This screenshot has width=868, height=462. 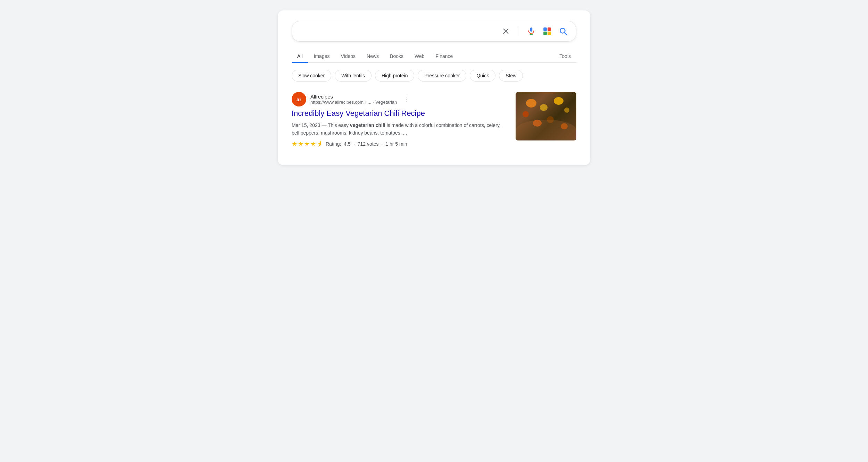 I want to click on tab-finance: Finance, so click(x=444, y=56).